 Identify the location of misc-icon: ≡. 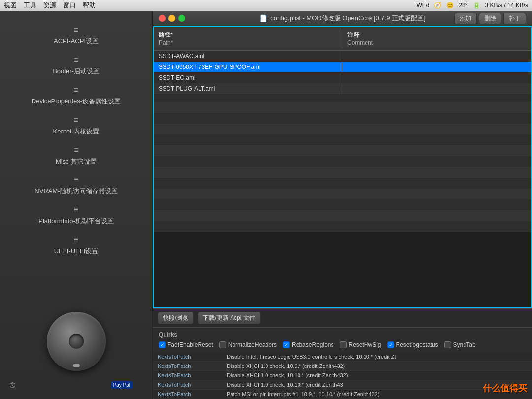
(76, 150).